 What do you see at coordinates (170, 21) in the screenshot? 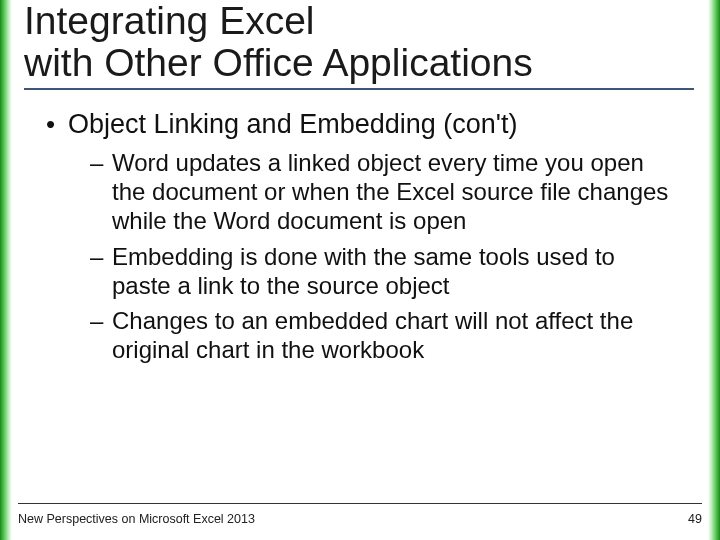
I see `title-line-1: Integrating Excel` at bounding box center [170, 21].